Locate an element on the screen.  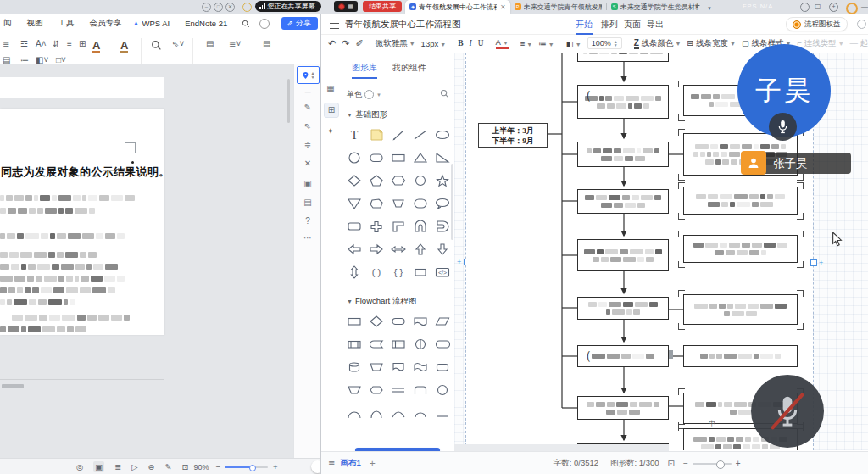
menu-start: 开始 is located at coordinates (584, 27).